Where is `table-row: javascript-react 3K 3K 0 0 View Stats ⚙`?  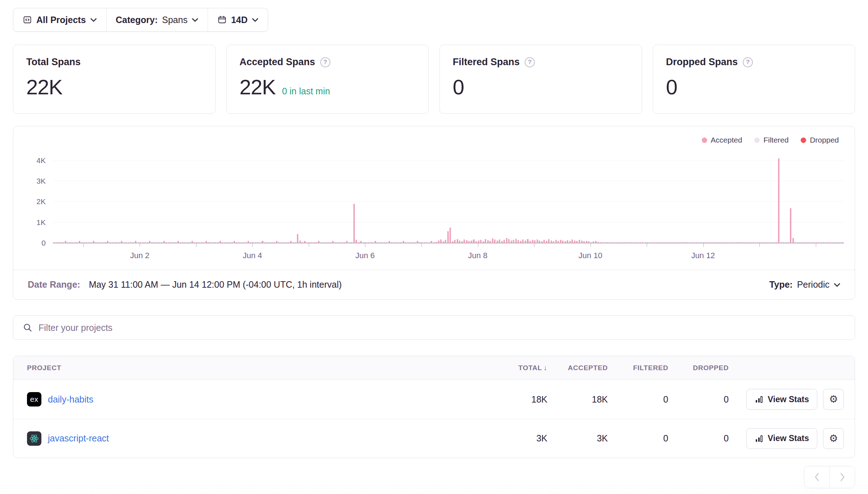 table-row: javascript-react 3K 3K 0 0 View Stats ⚙ is located at coordinates (434, 438).